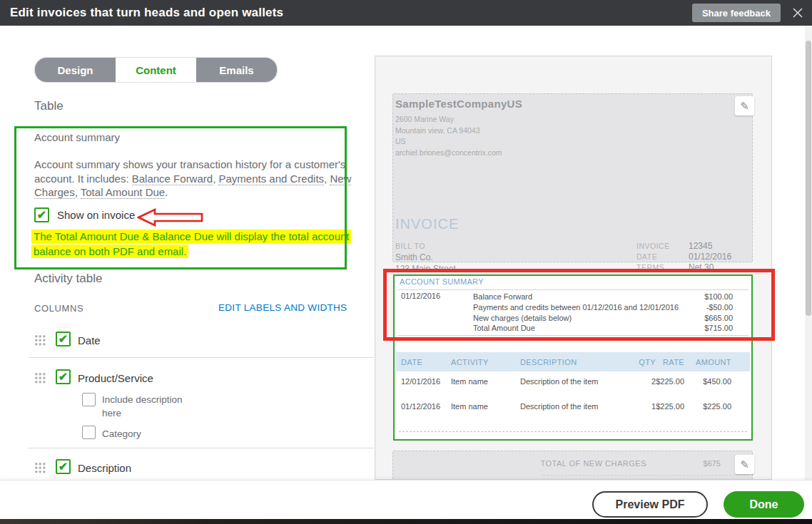 The image size is (812, 524). What do you see at coordinates (406, 522) in the screenshot?
I see `taskbar-strip` at bounding box center [406, 522].